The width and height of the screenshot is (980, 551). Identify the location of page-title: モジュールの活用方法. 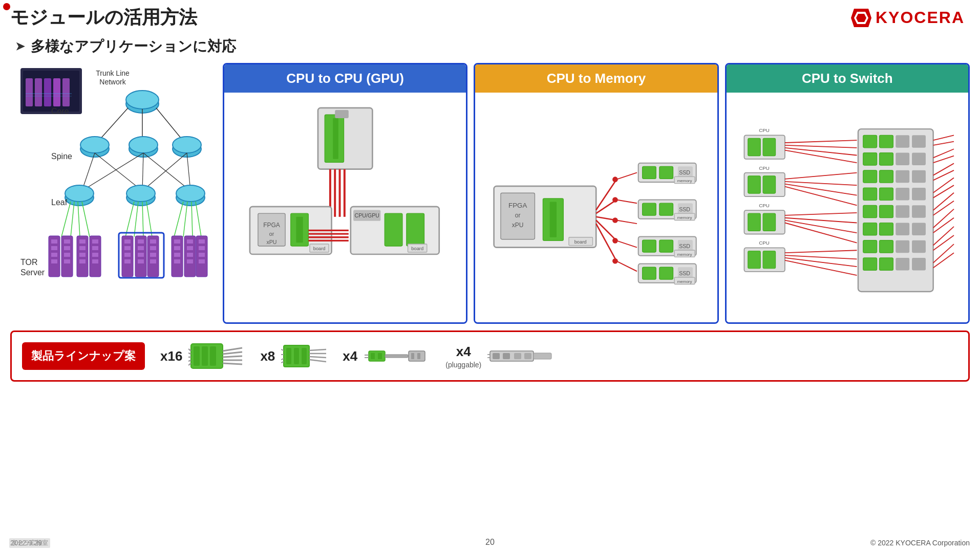
(103, 17).